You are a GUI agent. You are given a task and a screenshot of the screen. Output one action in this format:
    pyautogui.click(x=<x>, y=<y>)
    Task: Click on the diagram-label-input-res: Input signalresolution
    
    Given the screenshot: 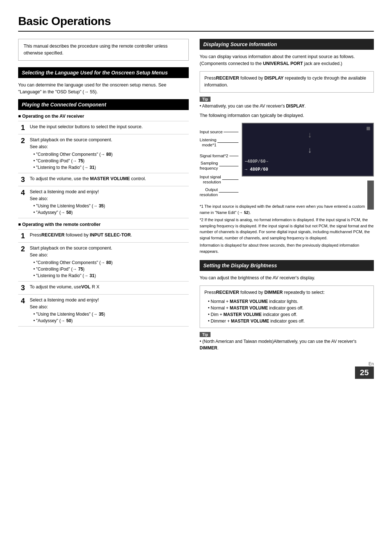 What is the action you would take?
    pyautogui.click(x=220, y=180)
    